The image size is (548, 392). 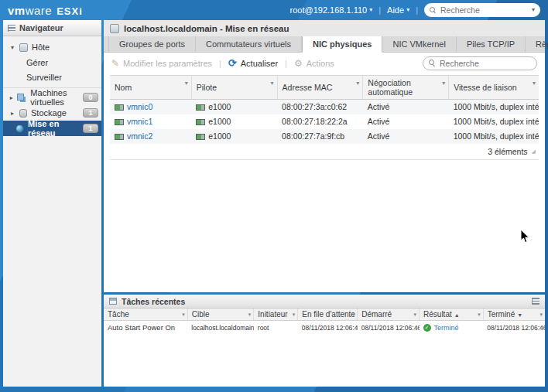 What do you see at coordinates (320, 88) in the screenshot?
I see `column-header-mac: Adresse MAC▾` at bounding box center [320, 88].